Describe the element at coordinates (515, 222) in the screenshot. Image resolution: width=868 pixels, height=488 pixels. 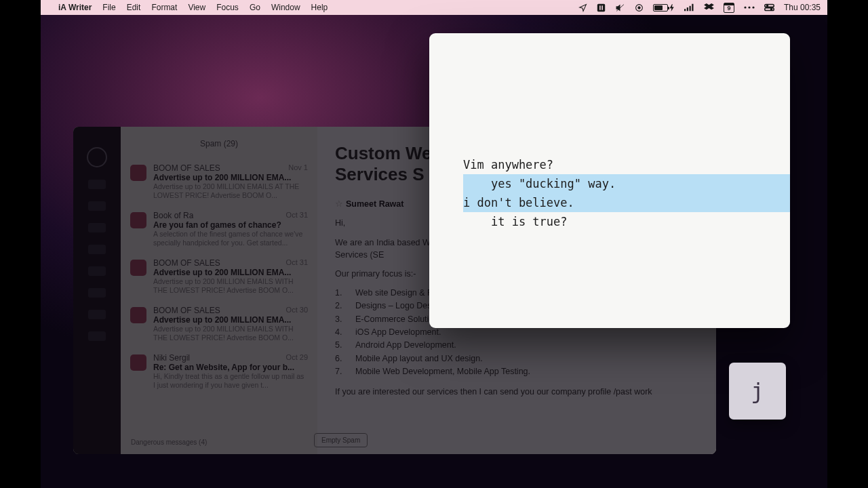
I see `editor-line-text: it is true?` at that location.